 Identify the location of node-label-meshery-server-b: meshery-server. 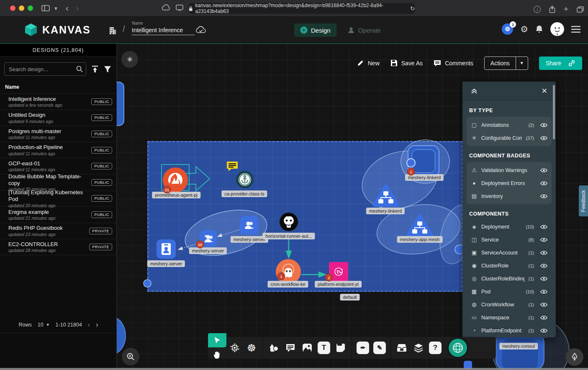
(208, 251).